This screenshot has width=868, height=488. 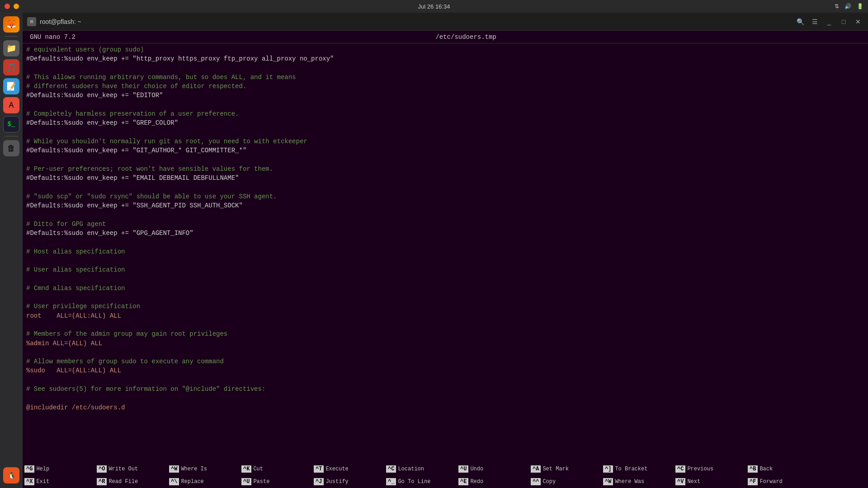 What do you see at coordinates (565, 482) in the screenshot?
I see `shortcut-item: ^^Copy` at bounding box center [565, 482].